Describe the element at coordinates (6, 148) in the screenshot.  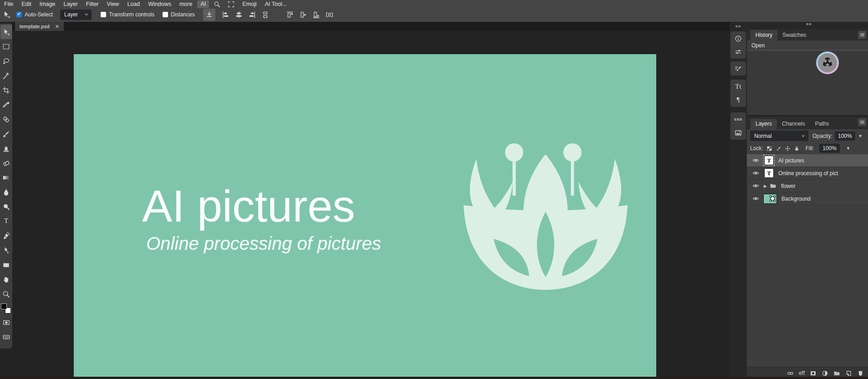
I see `tool-clone-stamp` at that location.